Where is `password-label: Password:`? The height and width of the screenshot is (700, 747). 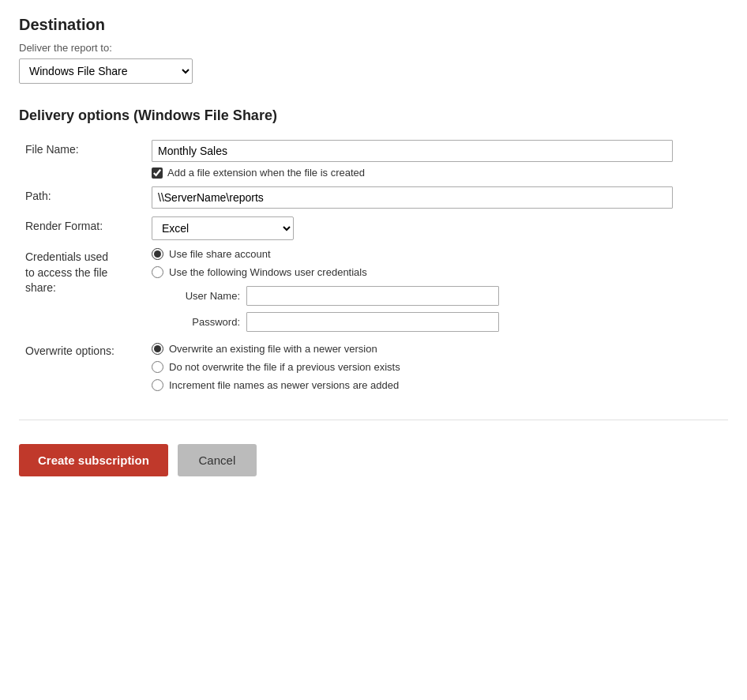
password-label: Password: is located at coordinates (205, 322).